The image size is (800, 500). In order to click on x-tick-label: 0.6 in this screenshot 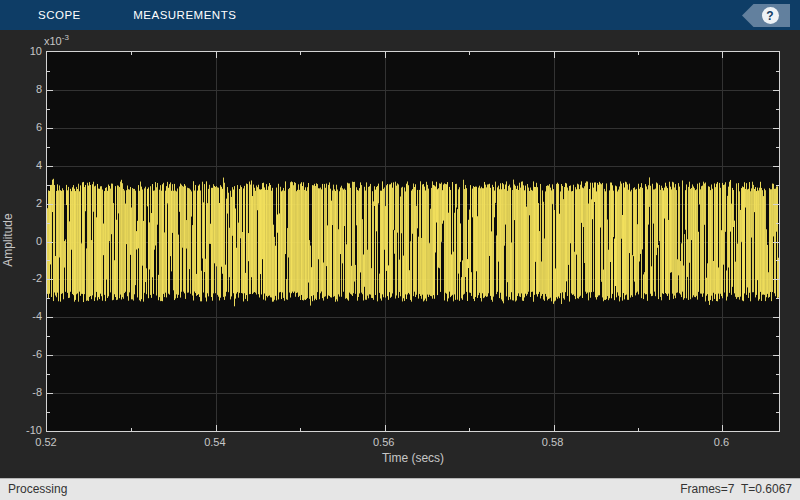, I will do `click(721, 442)`.